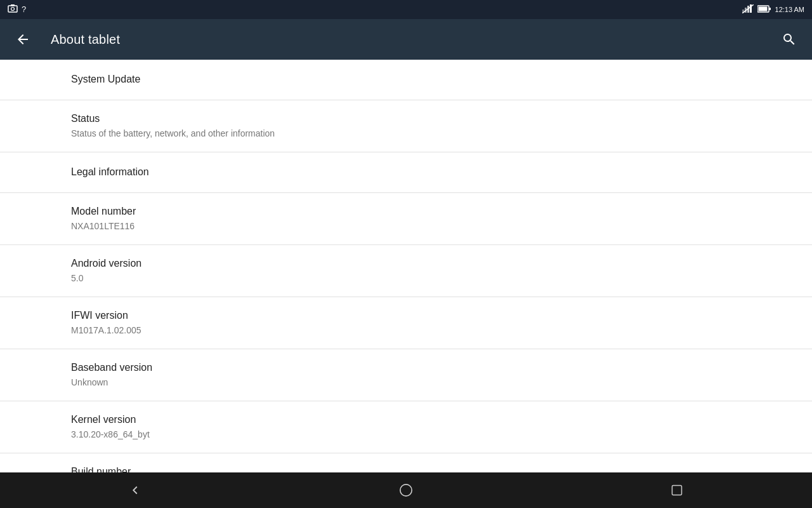  Describe the element at coordinates (406, 173) in the screenshot. I see `settings-item-legal-information: Legal information` at that location.